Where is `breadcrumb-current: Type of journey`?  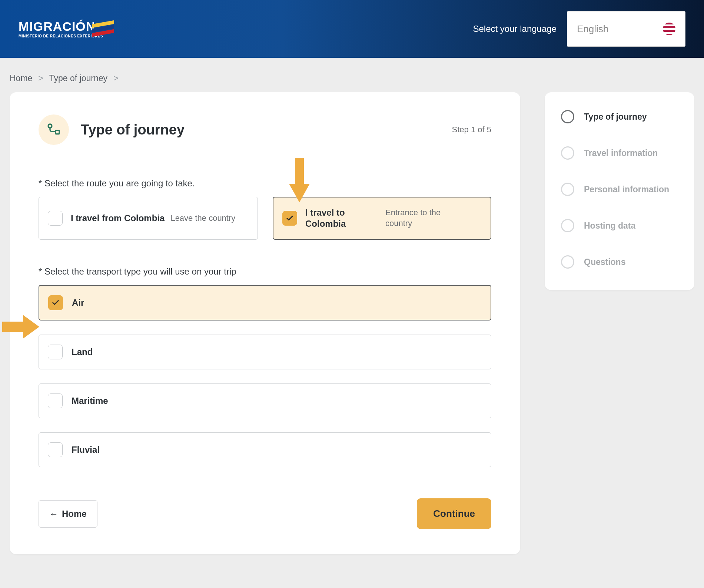
breadcrumb-current: Type of journey is located at coordinates (79, 79).